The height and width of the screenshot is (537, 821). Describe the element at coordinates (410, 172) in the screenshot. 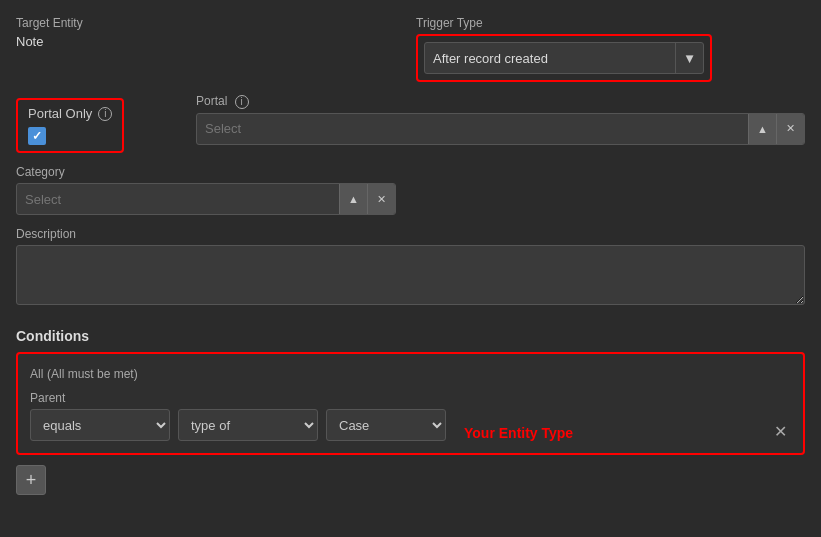

I see `category-label: Category` at that location.